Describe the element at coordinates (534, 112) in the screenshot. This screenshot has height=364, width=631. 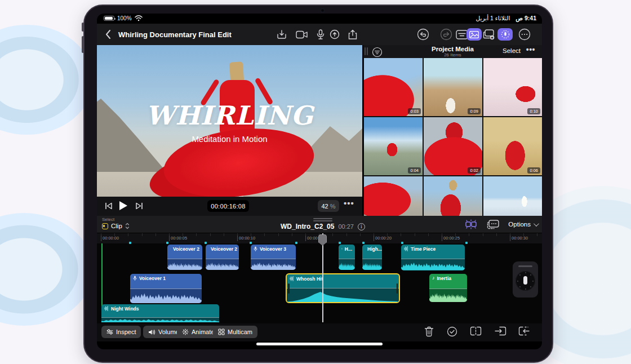
I see `duration-badge: 0:10` at that location.